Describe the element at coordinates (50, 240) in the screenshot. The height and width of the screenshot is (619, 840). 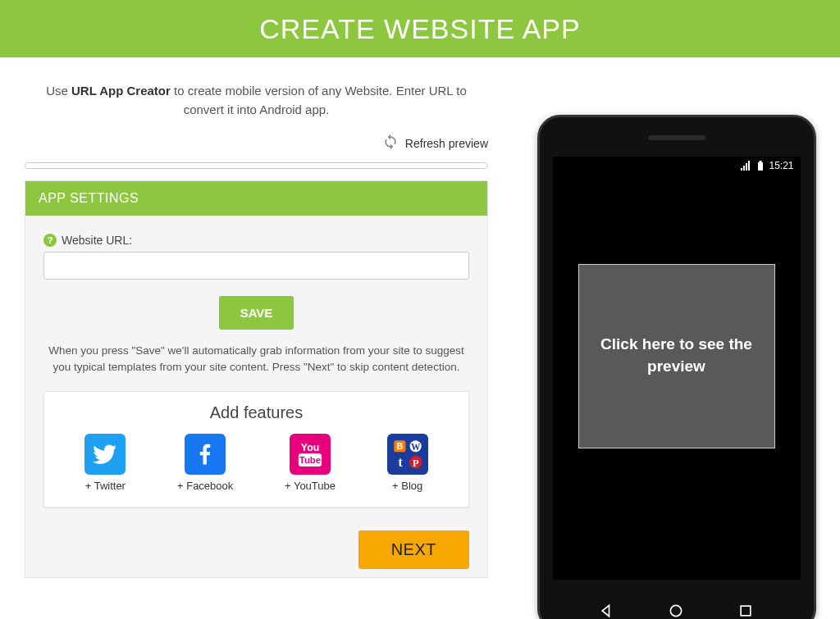
I see `help-icon: ?` at that location.